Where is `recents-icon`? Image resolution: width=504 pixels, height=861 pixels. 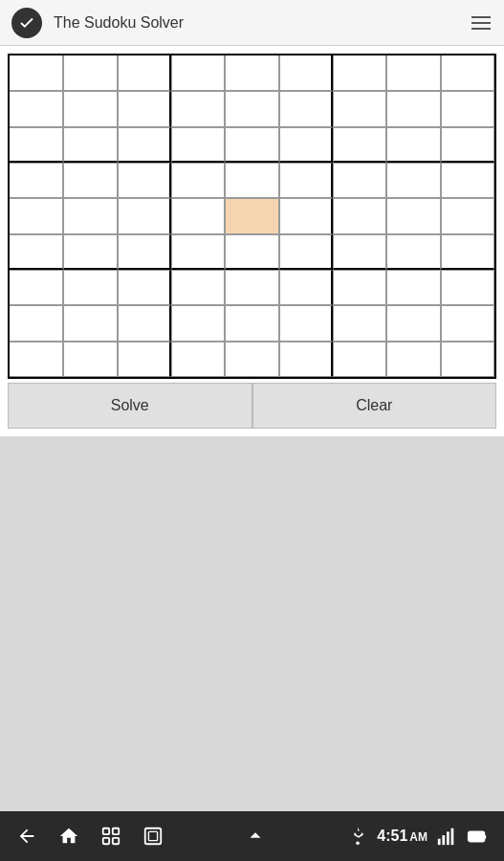 recents-icon is located at coordinates (111, 836).